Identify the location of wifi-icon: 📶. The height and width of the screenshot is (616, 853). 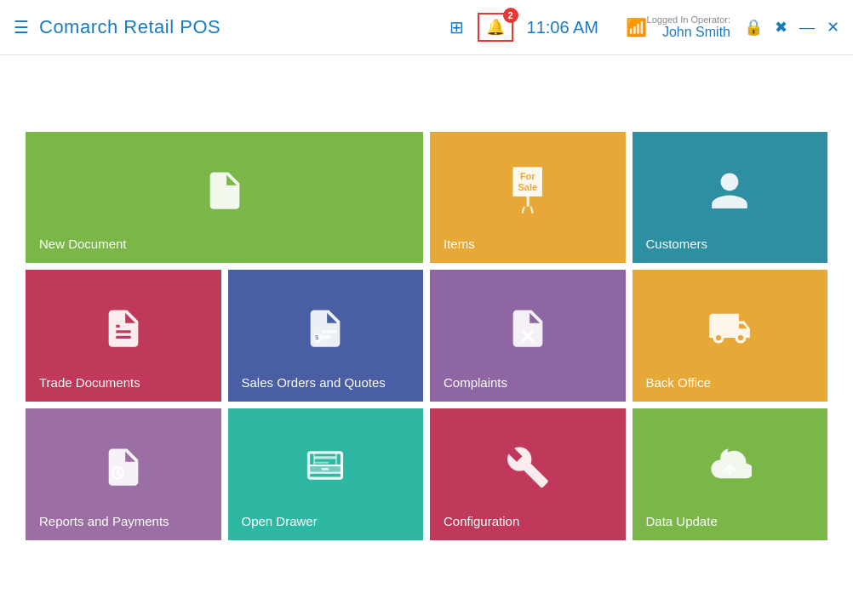
(637, 27).